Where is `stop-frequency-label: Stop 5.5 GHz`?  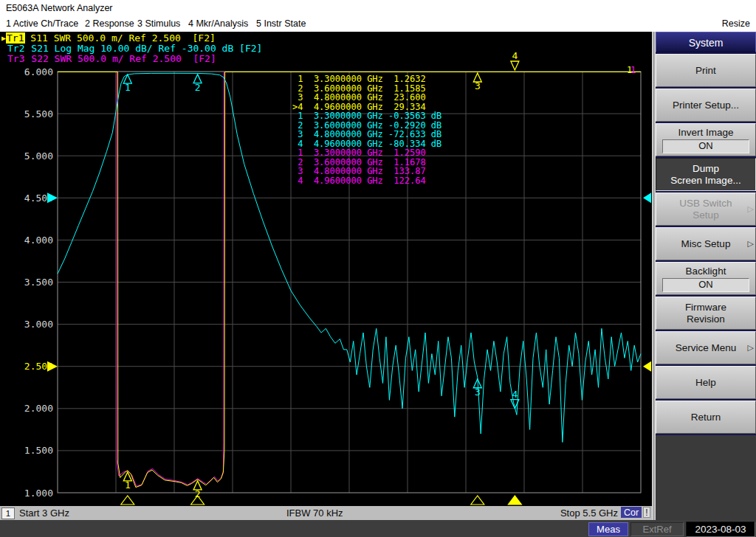 stop-frequency-label: Stop 5.5 GHz is located at coordinates (589, 513).